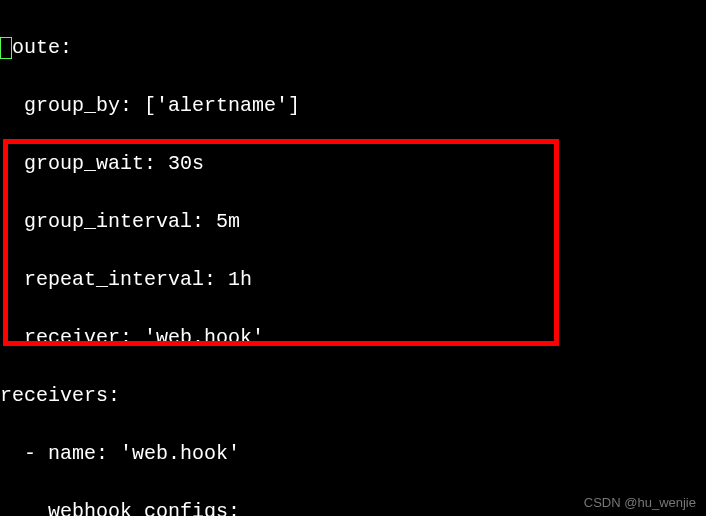 This screenshot has height=516, width=706. I want to click on code-line: receivers:, so click(353, 396).